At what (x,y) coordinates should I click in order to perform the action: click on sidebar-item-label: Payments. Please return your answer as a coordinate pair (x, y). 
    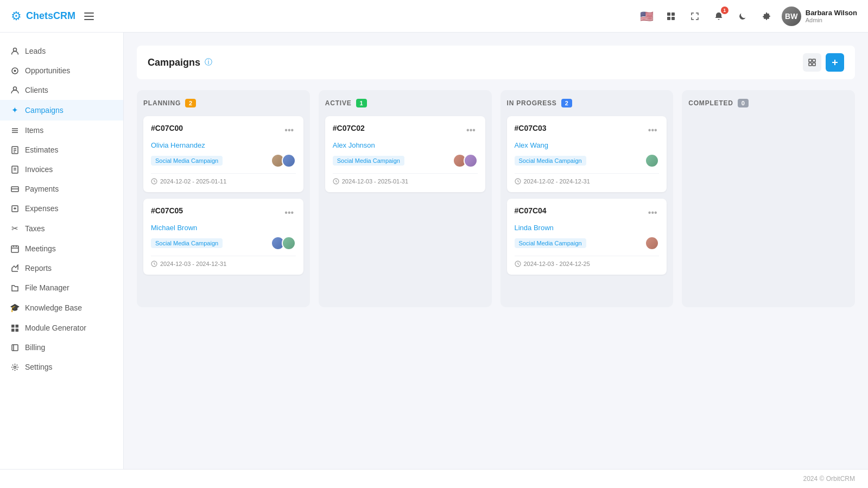
    Looking at the image, I should click on (42, 189).